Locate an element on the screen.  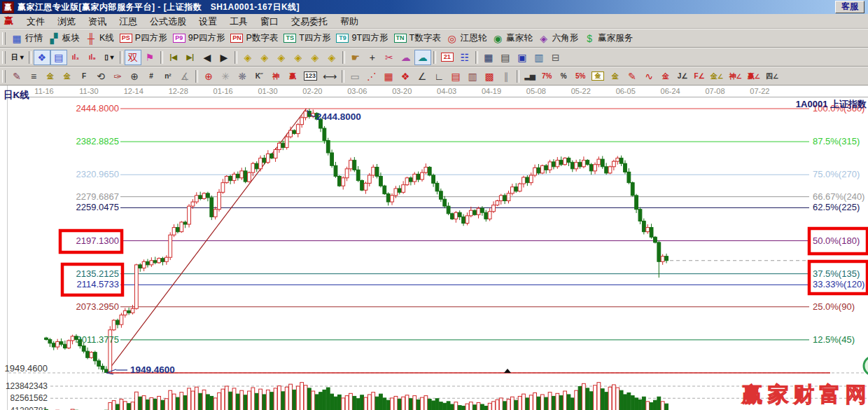
rect-tool-button: ▭ is located at coordinates (355, 76).